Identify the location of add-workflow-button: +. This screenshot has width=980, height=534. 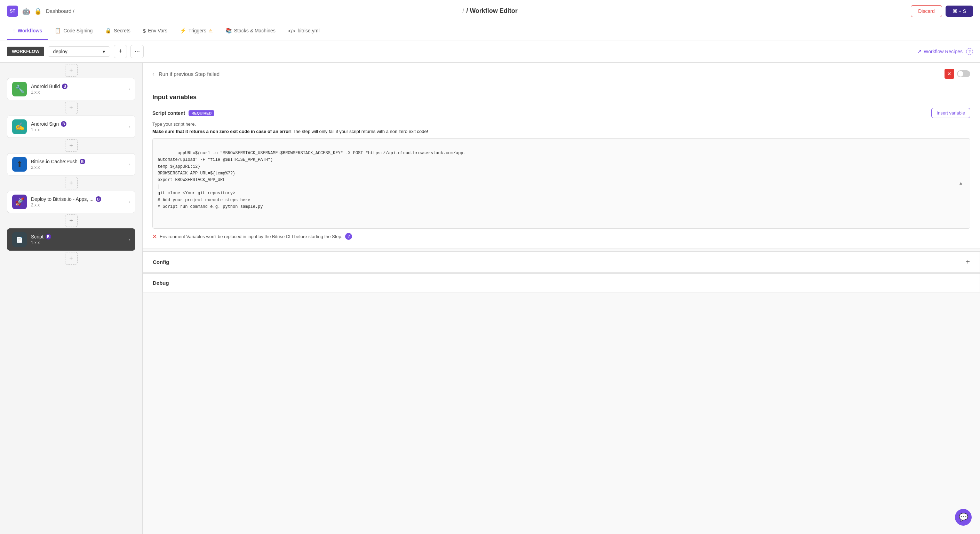
(120, 52).